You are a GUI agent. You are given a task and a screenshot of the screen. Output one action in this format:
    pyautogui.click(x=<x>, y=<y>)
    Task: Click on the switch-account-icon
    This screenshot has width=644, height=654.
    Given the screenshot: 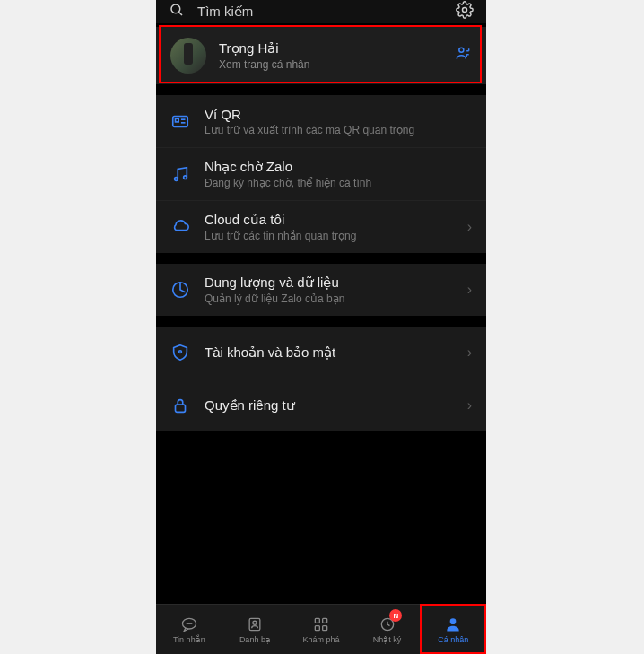 What is the action you would take?
    pyautogui.click(x=463, y=56)
    